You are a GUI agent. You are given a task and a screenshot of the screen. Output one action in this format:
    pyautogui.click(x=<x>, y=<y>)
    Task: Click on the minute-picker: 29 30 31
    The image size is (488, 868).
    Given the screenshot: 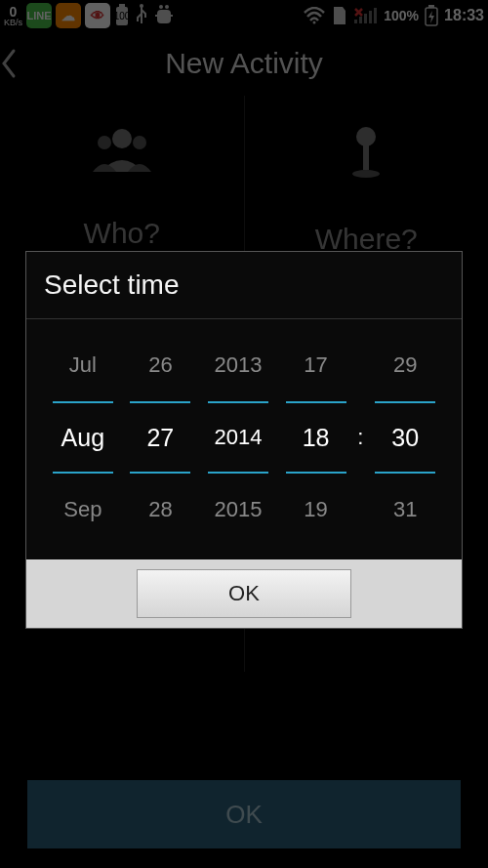 What is the action you would take?
    pyautogui.click(x=405, y=437)
    